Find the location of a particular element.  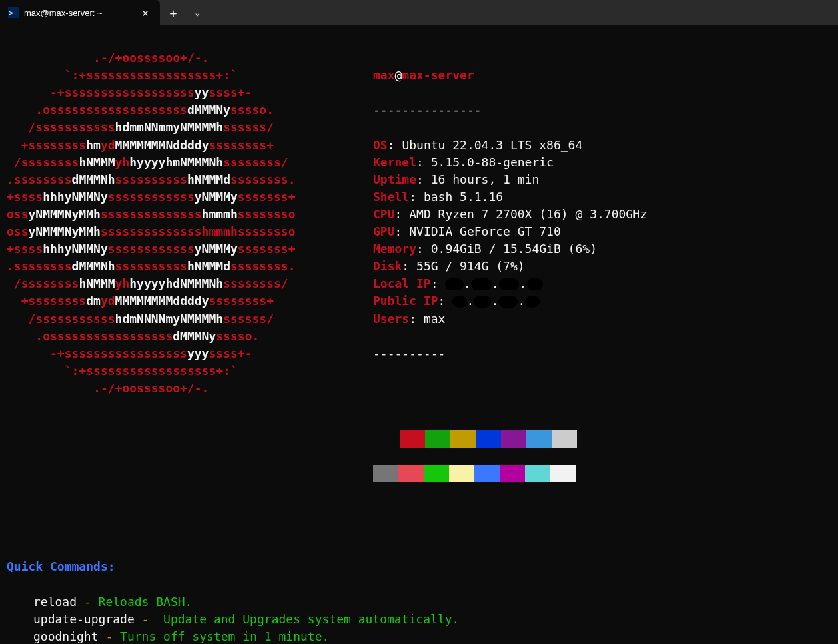

info-line: GPU: NVIDIA GeForce GT 710 is located at coordinates (602, 232).